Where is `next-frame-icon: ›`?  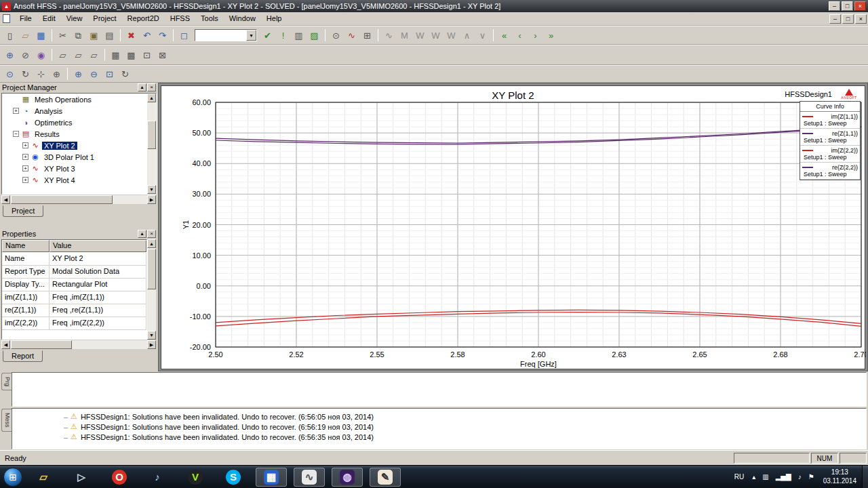 next-frame-icon: › is located at coordinates (536, 35).